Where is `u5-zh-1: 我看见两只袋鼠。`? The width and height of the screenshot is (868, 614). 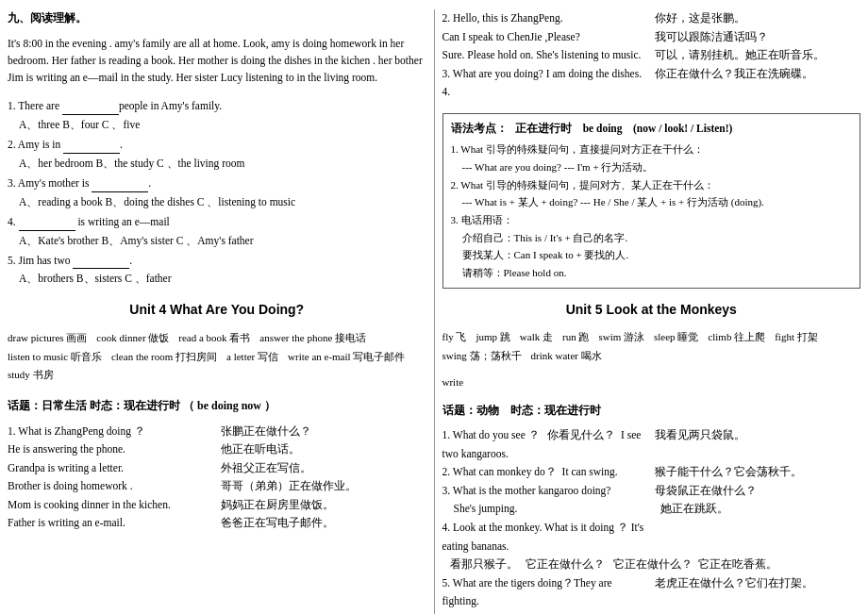
u5-zh-1: 我看见两只袋鼠。 is located at coordinates (758, 436).